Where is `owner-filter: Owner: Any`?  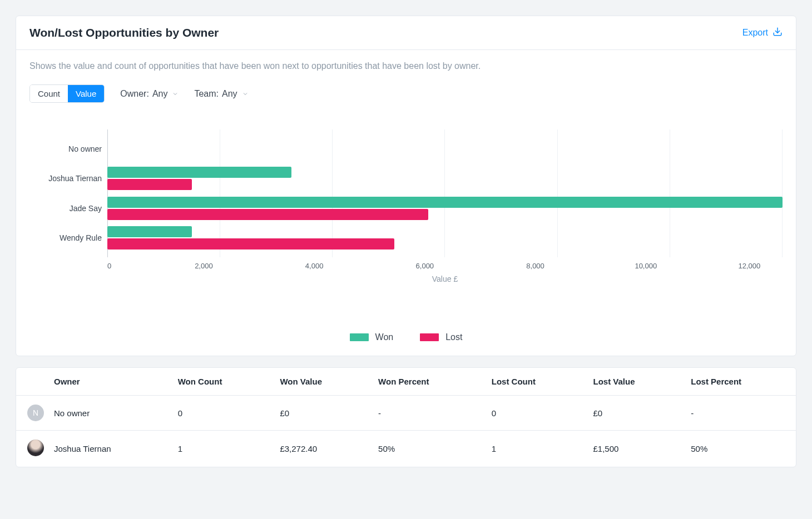
owner-filter: Owner: Any is located at coordinates (149, 94).